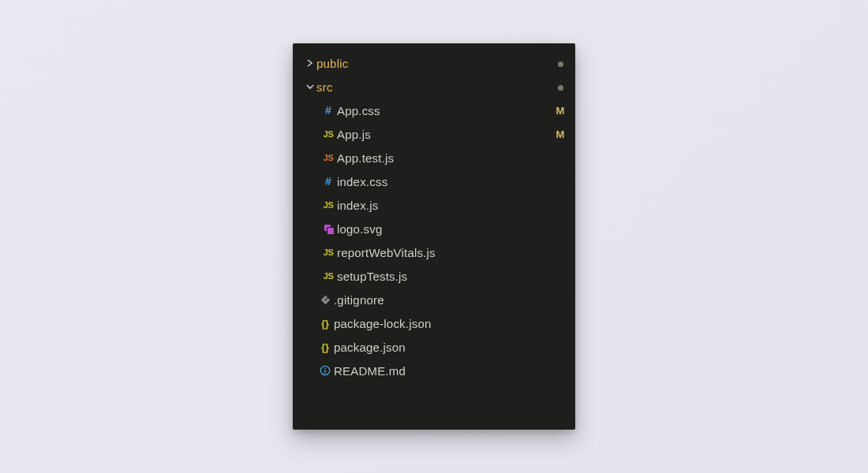 Image resolution: width=868 pixels, height=473 pixels. Describe the element at coordinates (434, 63) in the screenshot. I see `folder-row-public: public` at that location.